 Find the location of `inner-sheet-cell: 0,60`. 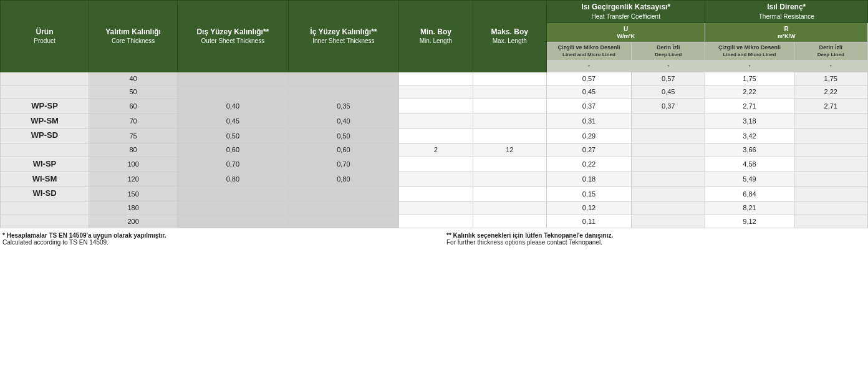

inner-sheet-cell: 0,60 is located at coordinates (344, 150).